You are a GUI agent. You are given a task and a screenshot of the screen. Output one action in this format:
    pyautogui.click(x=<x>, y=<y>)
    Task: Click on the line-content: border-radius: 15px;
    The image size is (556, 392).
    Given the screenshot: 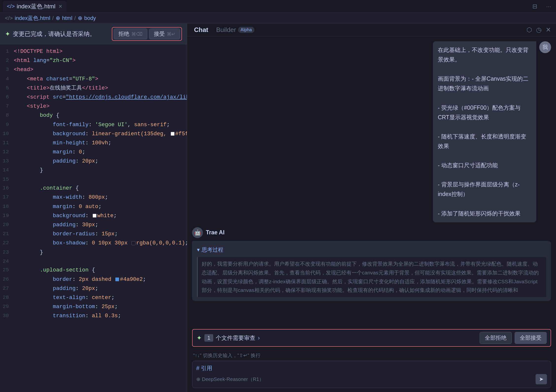 What is the action you would take?
    pyautogui.click(x=100, y=234)
    